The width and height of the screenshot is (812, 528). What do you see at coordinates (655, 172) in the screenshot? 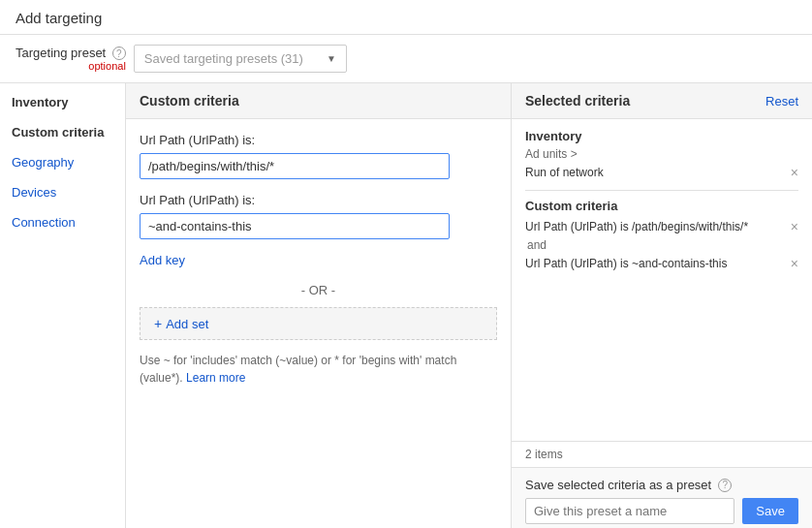
I see `run-of-network-text: Run of network` at bounding box center [655, 172].